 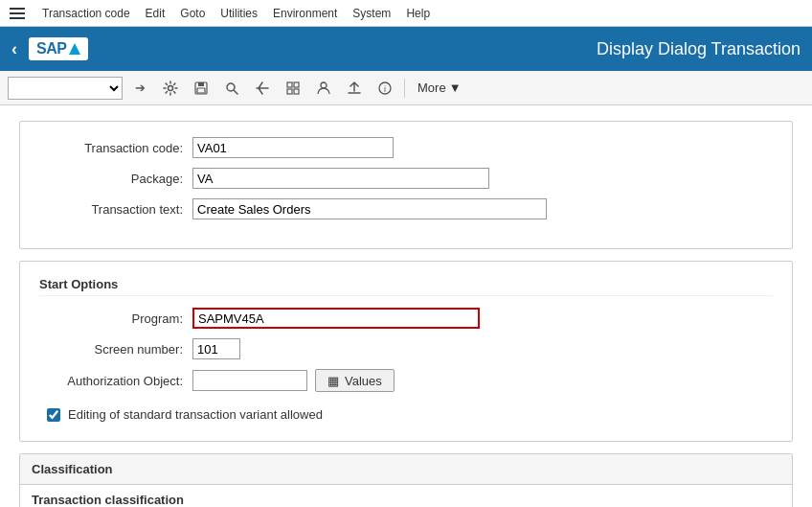 I want to click on toolbar-btn-find, so click(x=232, y=88).